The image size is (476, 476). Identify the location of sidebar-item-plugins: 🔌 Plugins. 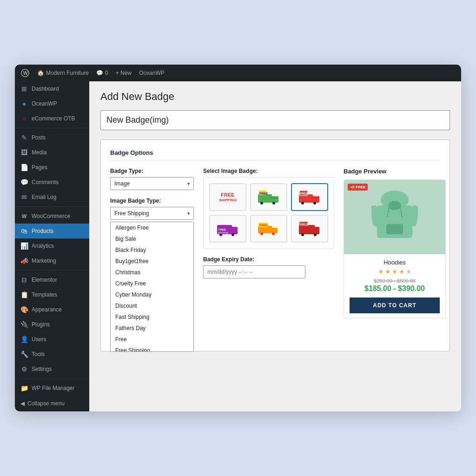
(52, 324).